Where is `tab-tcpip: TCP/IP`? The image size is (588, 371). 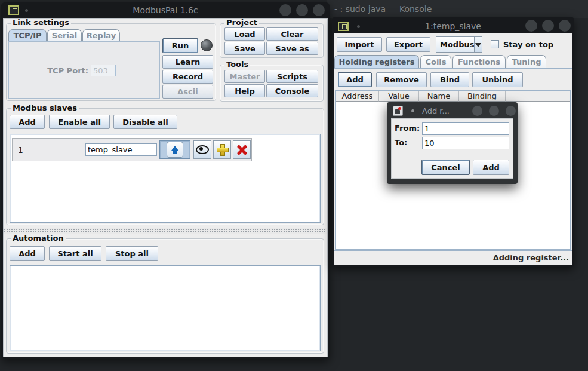
tab-tcpip: TCP/IP is located at coordinates (27, 35).